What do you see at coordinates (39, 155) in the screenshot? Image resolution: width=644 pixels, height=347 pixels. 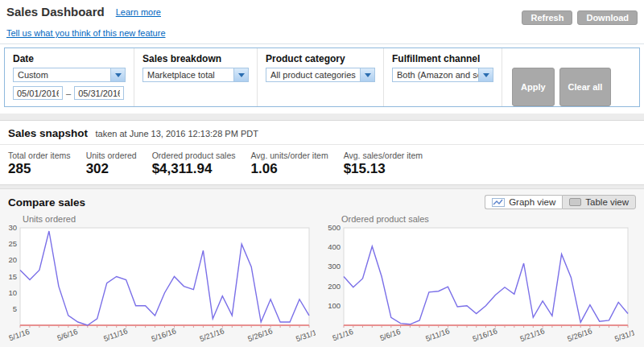 I see `stat-label: Total order items` at bounding box center [39, 155].